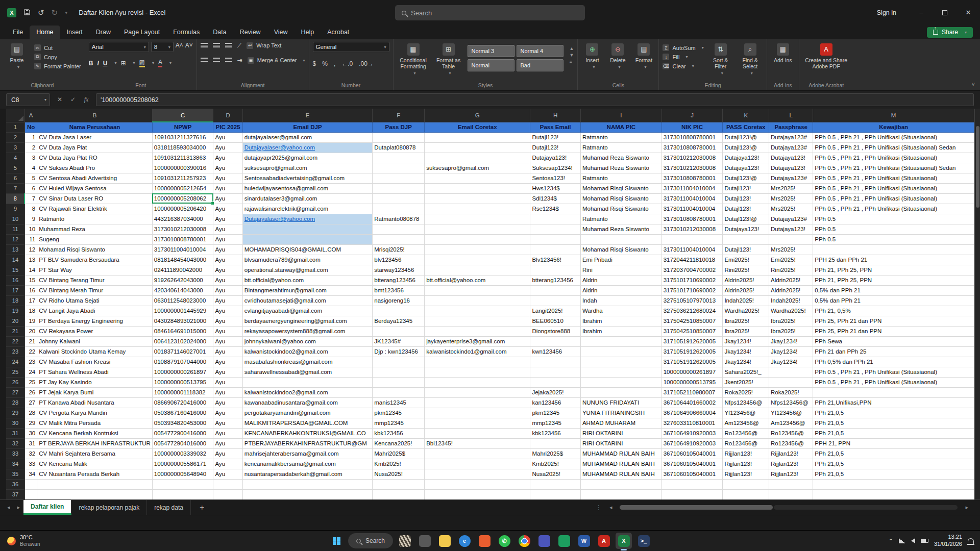 The image size is (980, 551). Describe the element at coordinates (307, 433) in the screenshot. I see `cell-E31: KENCANABERKAHKONTRUKSI@GMAIL.CO` at that location.